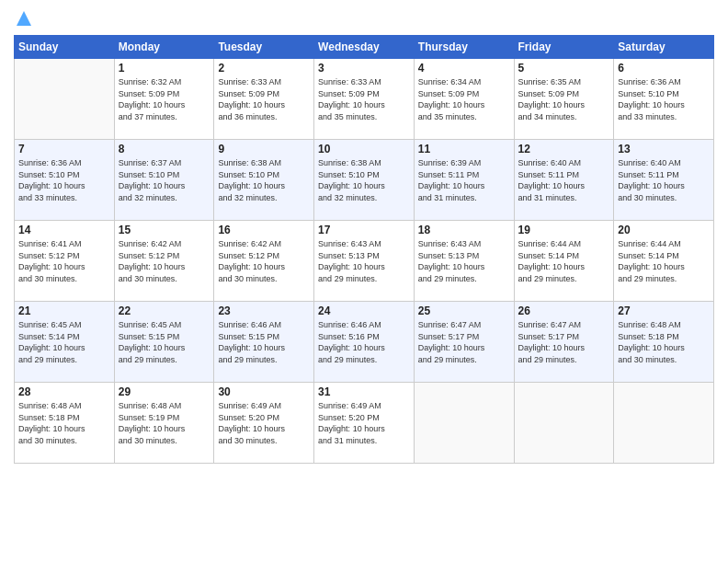 Image resolution: width=728 pixels, height=563 pixels. Describe the element at coordinates (664, 311) in the screenshot. I see `day-number: 27` at that location.